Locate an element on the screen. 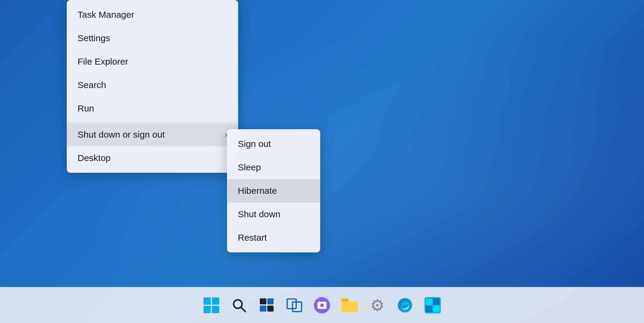 Image resolution: width=644 pixels, height=323 pixels. menu-item-search-label: Search is located at coordinates (92, 85).